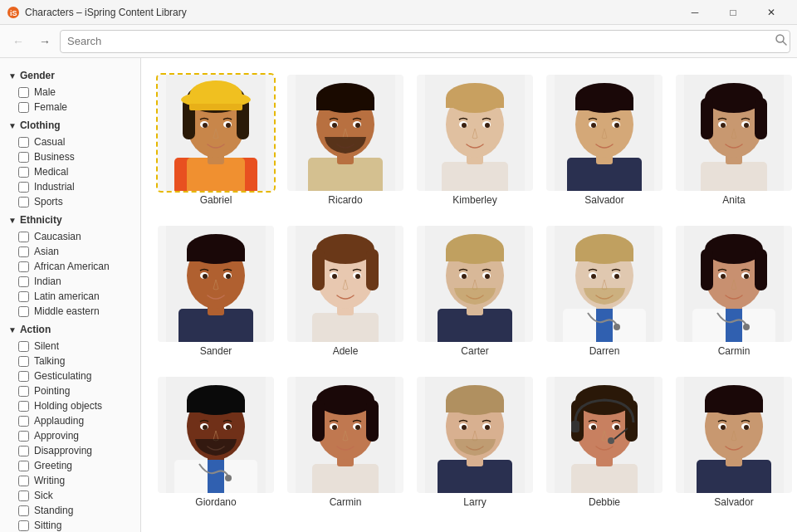 This screenshot has width=797, height=532. Describe the element at coordinates (23, 188) in the screenshot. I see `checkbox-clothing-industrial` at that location.